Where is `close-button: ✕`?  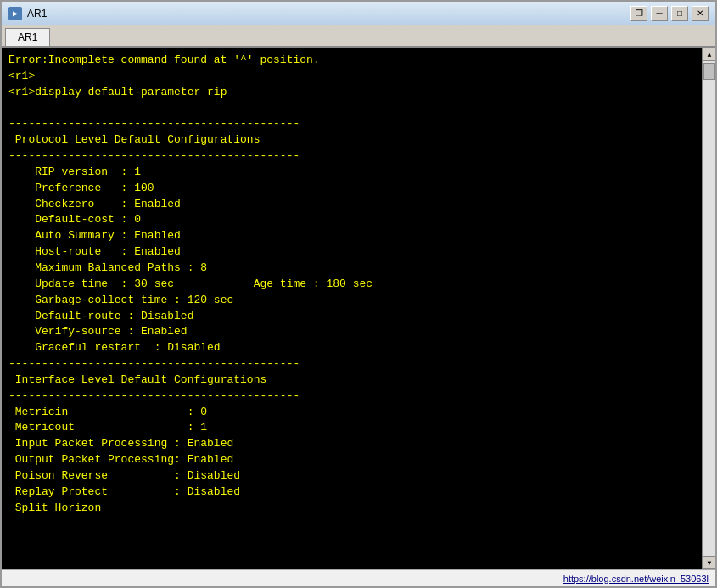
close-button: ✕ is located at coordinates (700, 14).